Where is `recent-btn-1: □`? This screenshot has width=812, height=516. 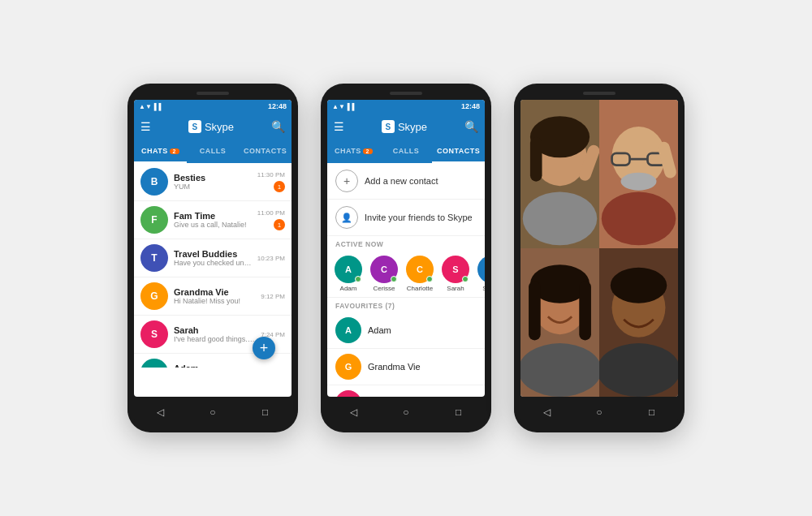
recent-btn-1: □ is located at coordinates (266, 412).